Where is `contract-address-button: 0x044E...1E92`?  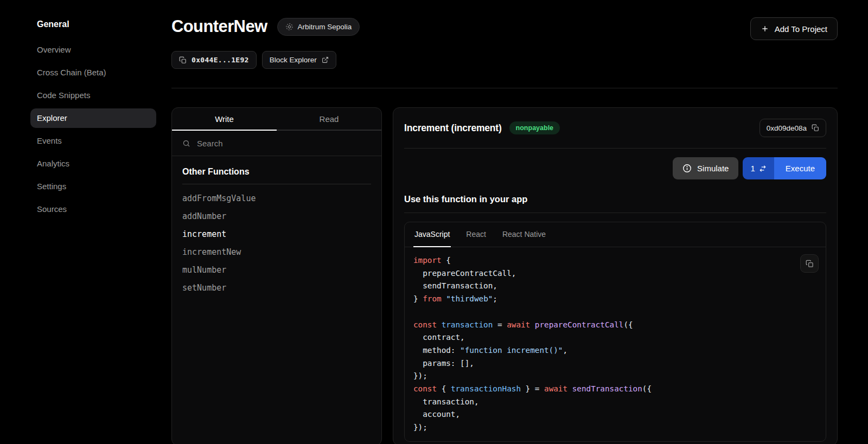 contract-address-button: 0x044E...1E92 is located at coordinates (214, 60).